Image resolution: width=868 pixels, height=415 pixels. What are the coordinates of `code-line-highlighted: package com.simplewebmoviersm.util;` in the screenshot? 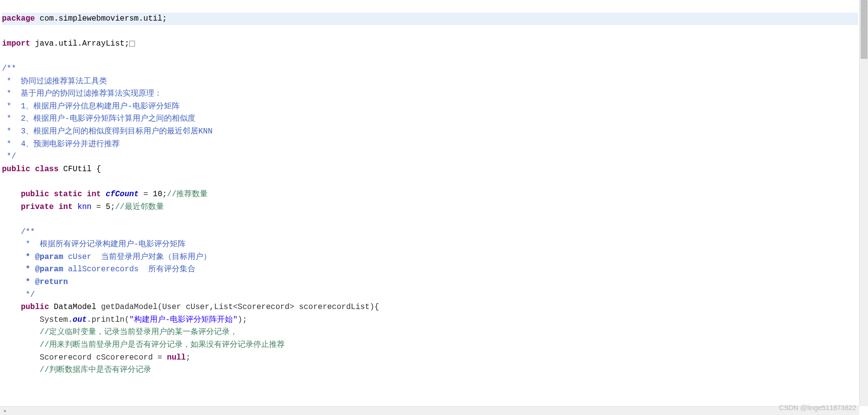 It's located at (430, 19).